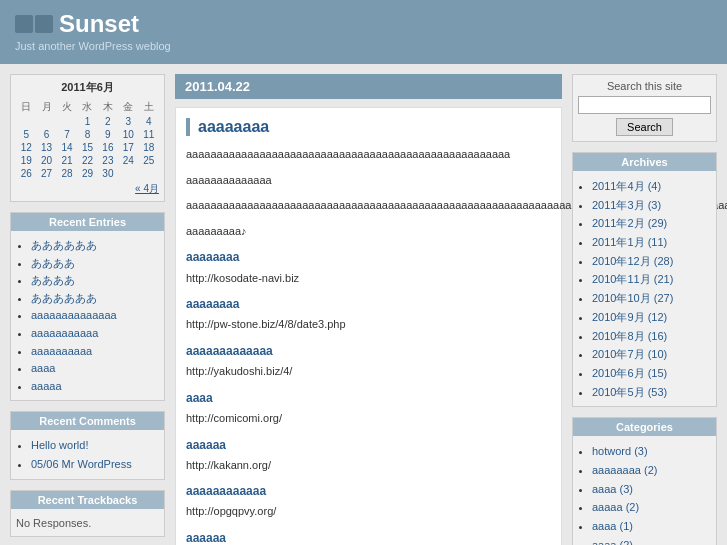 This screenshot has height=545, width=727. What do you see at coordinates (652, 354) in the screenshot?
I see `list-item: 2010年7月 (10)` at bounding box center [652, 354].